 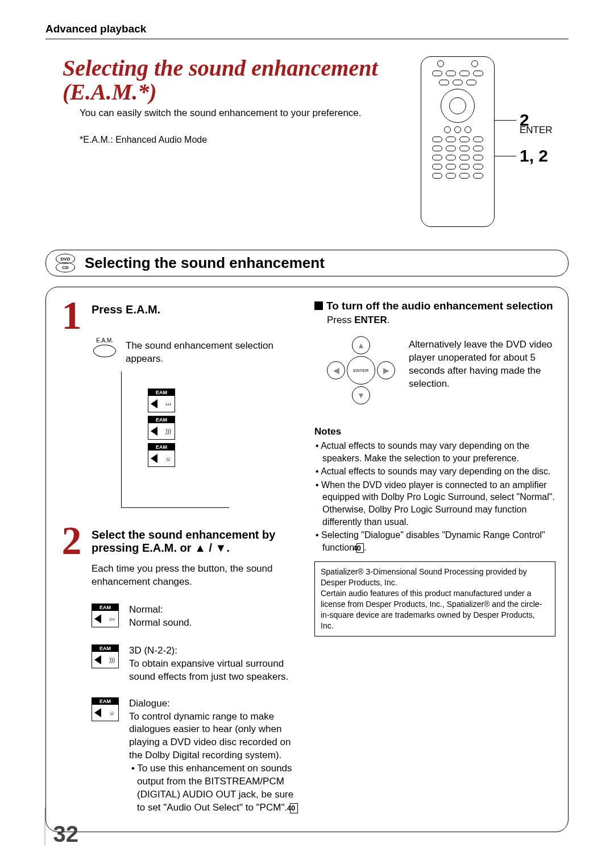 What do you see at coordinates (175, 440) in the screenshot?
I see `osd-preview: EAM››› EAM))) EAM☺` at bounding box center [175, 440].